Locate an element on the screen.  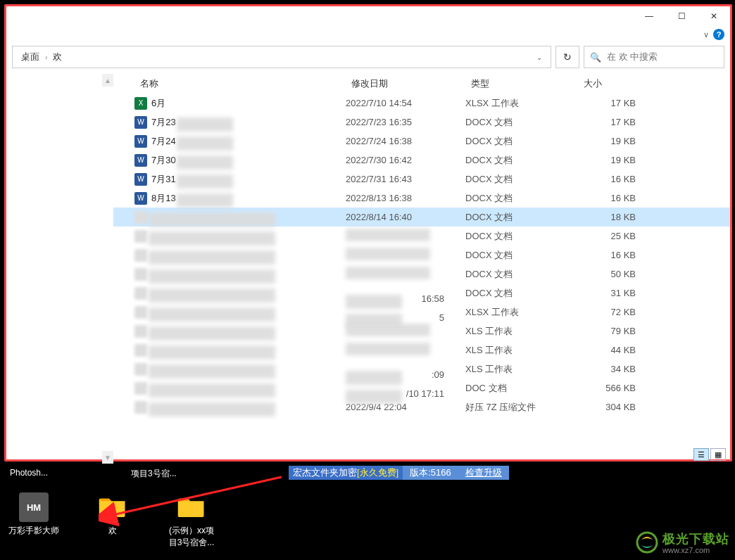
file-row: W8月132022/8/13 16:38DOCX 文档16 KB is located at coordinates (422, 198).